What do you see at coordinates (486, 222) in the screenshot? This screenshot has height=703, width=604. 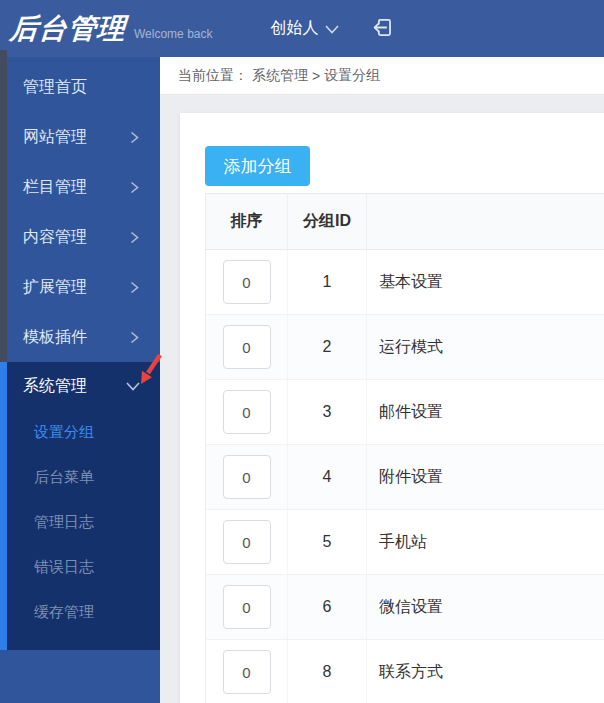 I see `column-header-name` at bounding box center [486, 222].